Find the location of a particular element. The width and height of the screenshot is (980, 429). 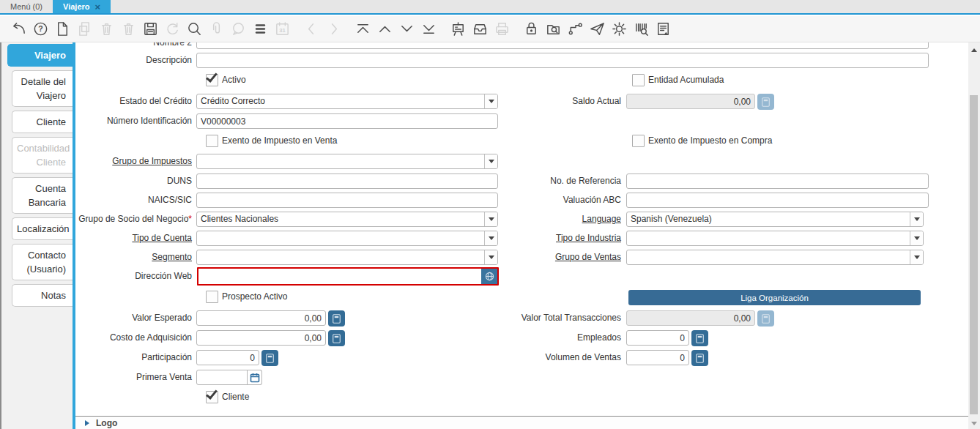

new-record-icon is located at coordinates (62, 29).